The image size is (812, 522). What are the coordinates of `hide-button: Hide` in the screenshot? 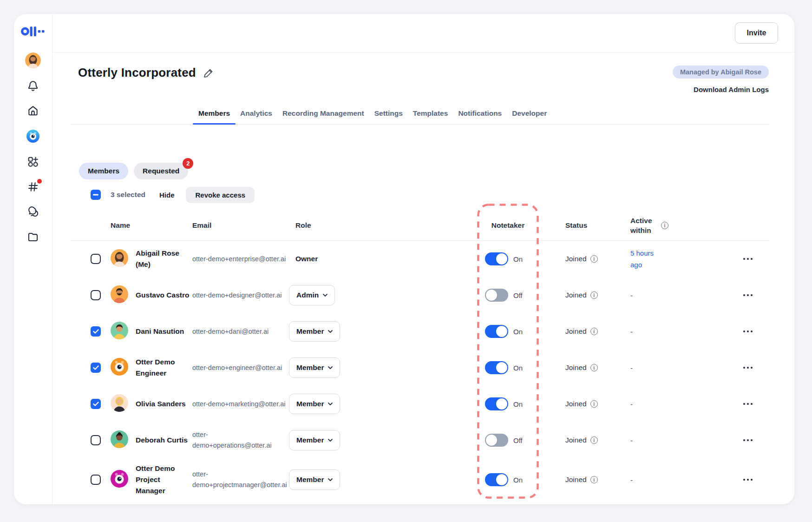 It's located at (167, 195).